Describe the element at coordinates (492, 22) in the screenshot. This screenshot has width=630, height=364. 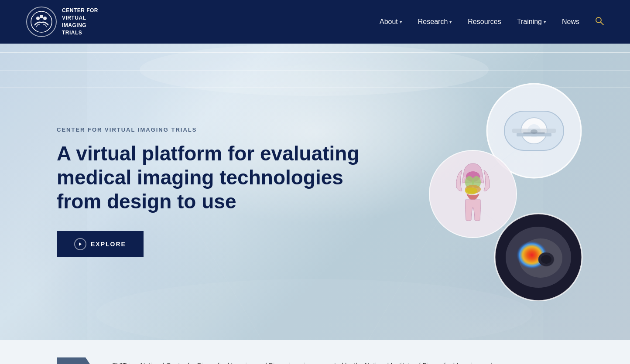
I see `nav-links: About ▾ Research ▾ Resources Training ▾ …` at that location.